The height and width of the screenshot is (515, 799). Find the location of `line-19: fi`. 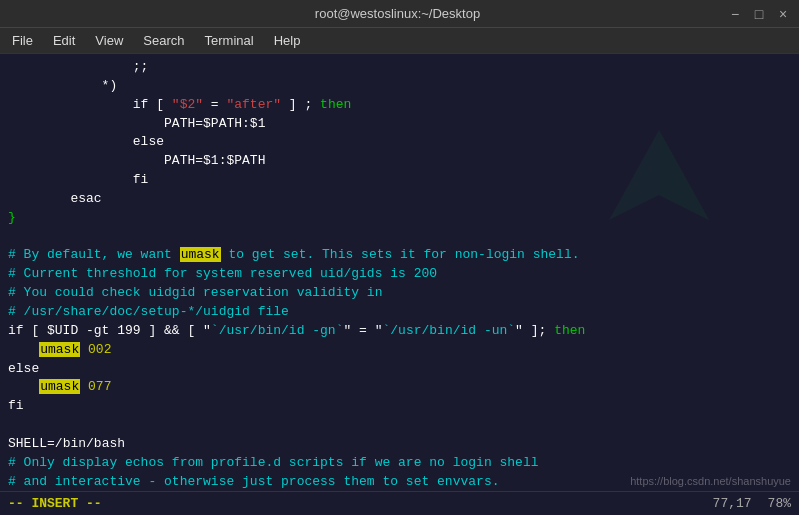

line-19: fi is located at coordinates (400, 406).